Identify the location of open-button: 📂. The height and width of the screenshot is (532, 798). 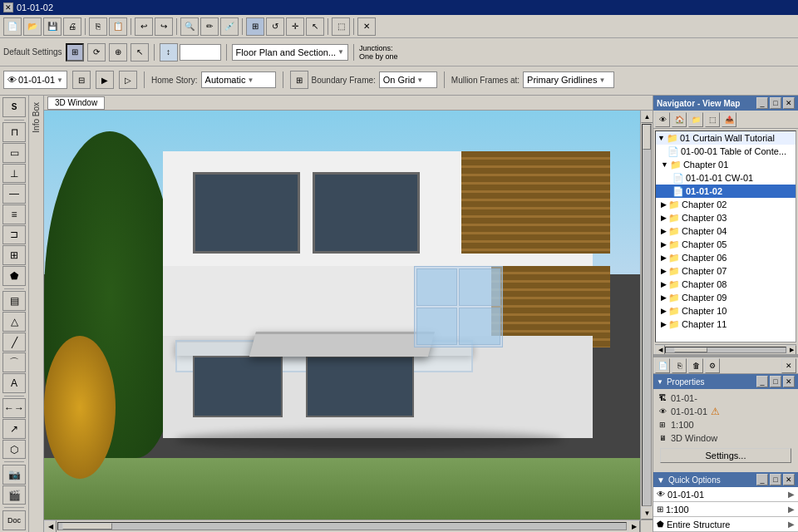
(32, 27).